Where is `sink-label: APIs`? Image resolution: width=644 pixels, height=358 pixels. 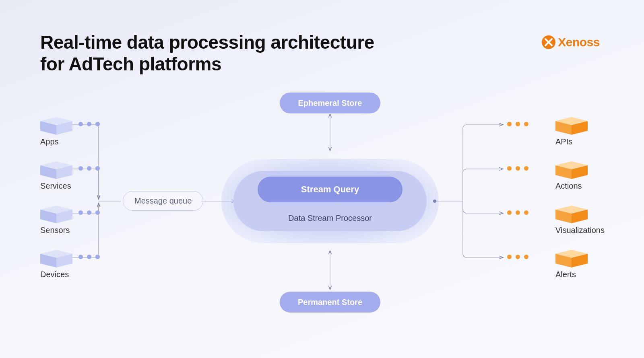
sink-label: APIs is located at coordinates (584, 142).